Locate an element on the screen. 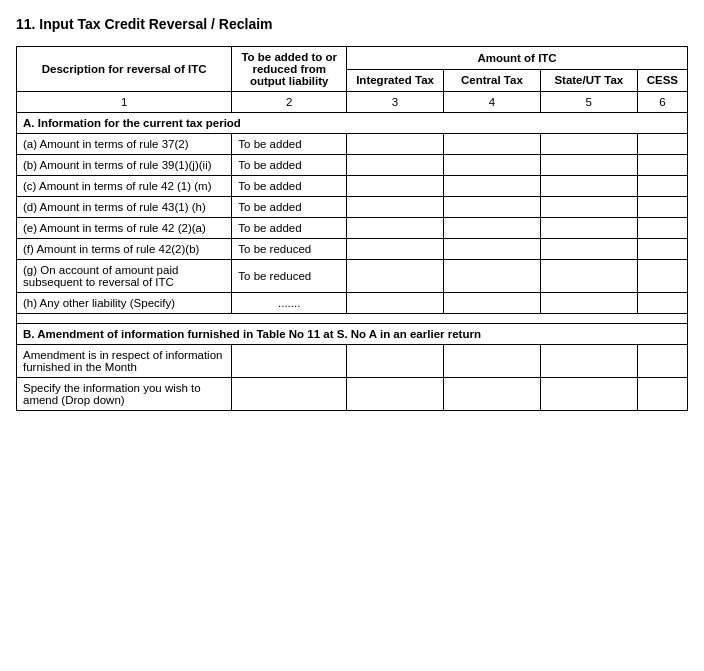 The width and height of the screenshot is (704, 671). row-f-cess is located at coordinates (662, 250).